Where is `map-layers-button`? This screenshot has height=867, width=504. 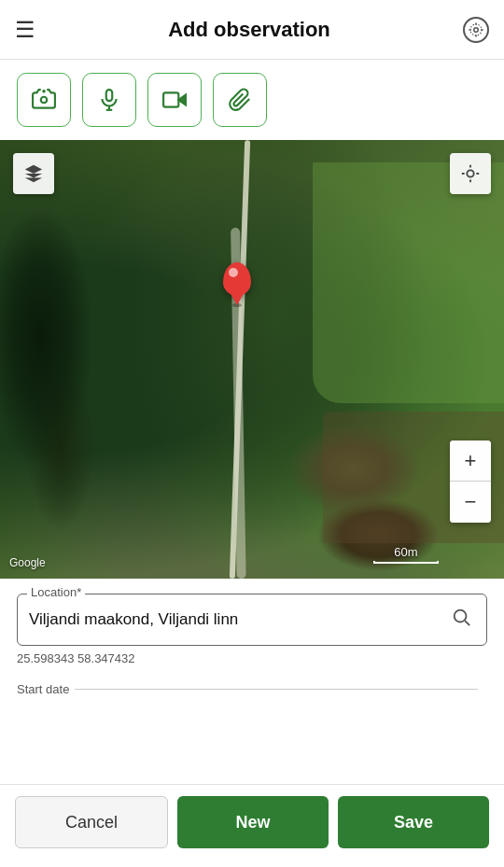 map-layers-button is located at coordinates (34, 174).